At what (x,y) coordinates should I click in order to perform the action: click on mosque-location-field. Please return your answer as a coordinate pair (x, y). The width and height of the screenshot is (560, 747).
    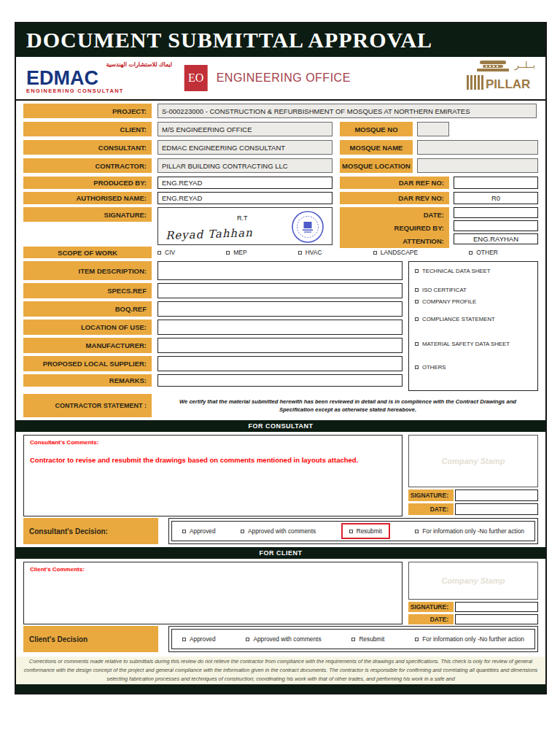
    Looking at the image, I should click on (478, 166).